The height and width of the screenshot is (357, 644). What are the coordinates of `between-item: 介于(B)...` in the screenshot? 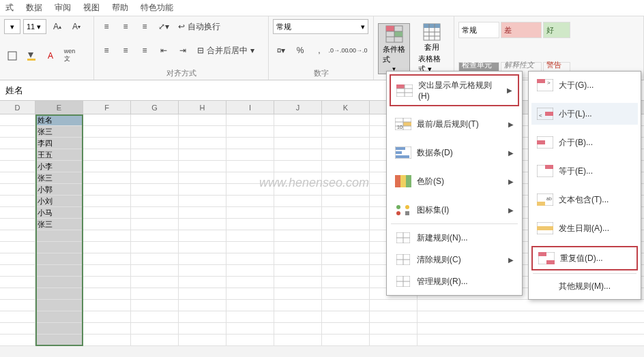 It's located at (585, 142).